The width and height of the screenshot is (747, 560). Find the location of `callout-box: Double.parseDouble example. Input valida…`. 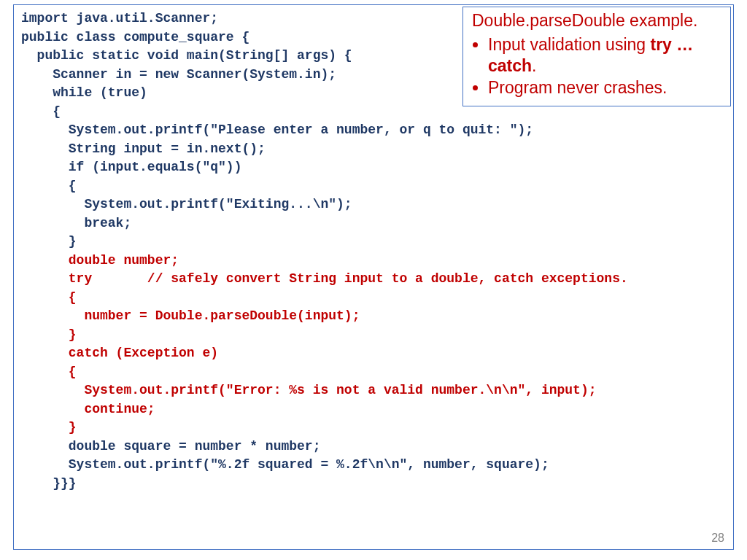

callout-box: Double.parseDouble example. Input valida… is located at coordinates (597, 57).